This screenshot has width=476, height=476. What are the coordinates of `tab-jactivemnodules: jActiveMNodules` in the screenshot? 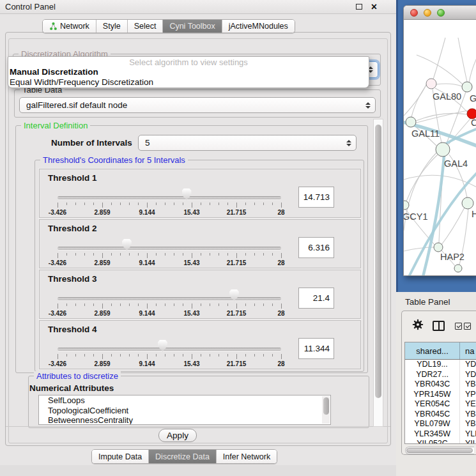 It's located at (258, 26).